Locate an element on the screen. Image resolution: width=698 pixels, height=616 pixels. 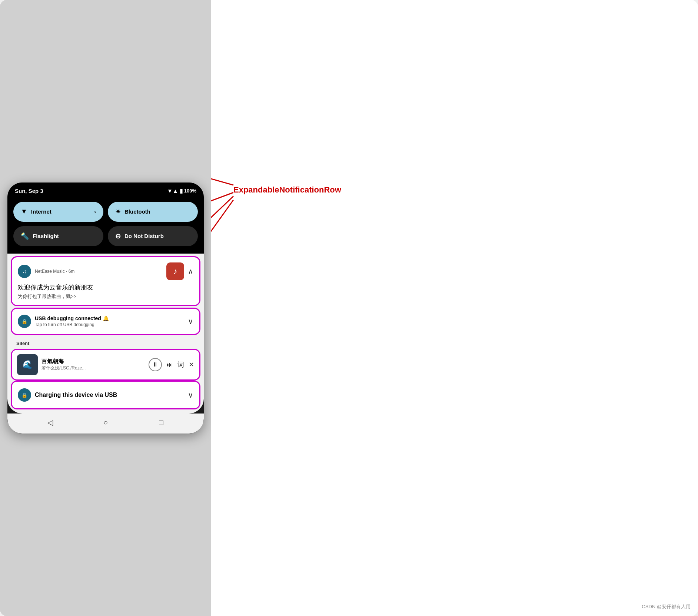
tile-donotdisturb: ⊖ Do Not Disturb is located at coordinates (153, 236).